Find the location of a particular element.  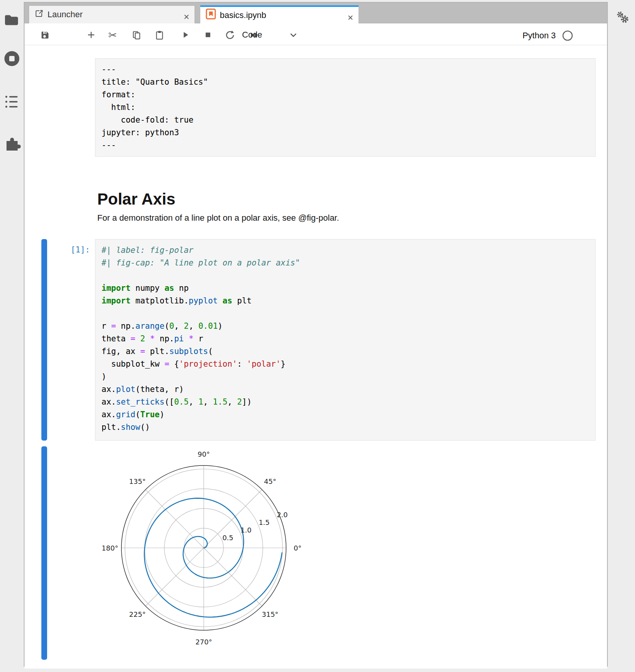

kernel-name: Python 3 is located at coordinates (539, 36).